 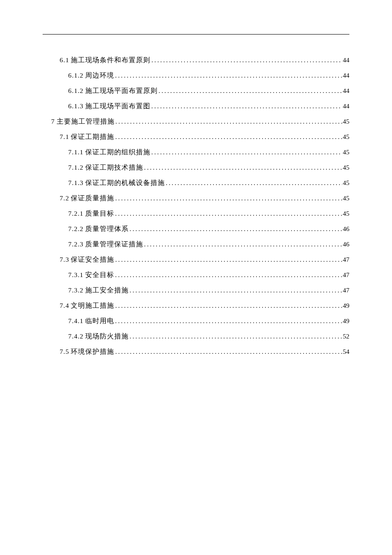 What do you see at coordinates (64, 137) in the screenshot?
I see `toc-entry-number: 7.1` at bounding box center [64, 137].